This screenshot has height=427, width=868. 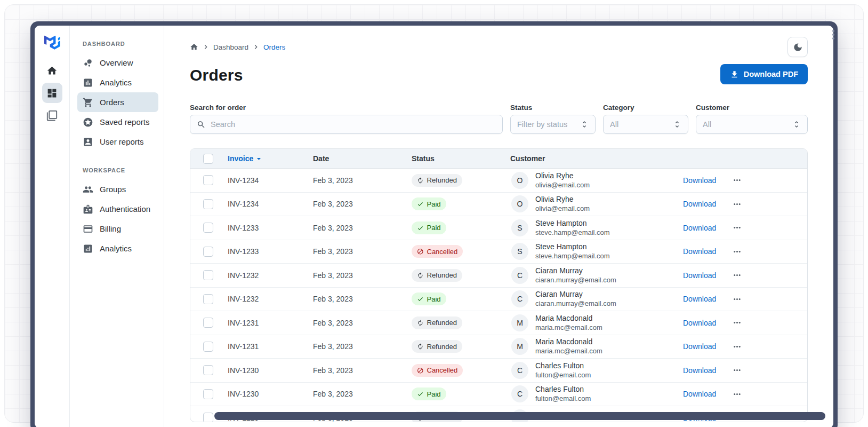 What do you see at coordinates (256, 47) in the screenshot?
I see `chevron-right-icon` at bounding box center [256, 47].